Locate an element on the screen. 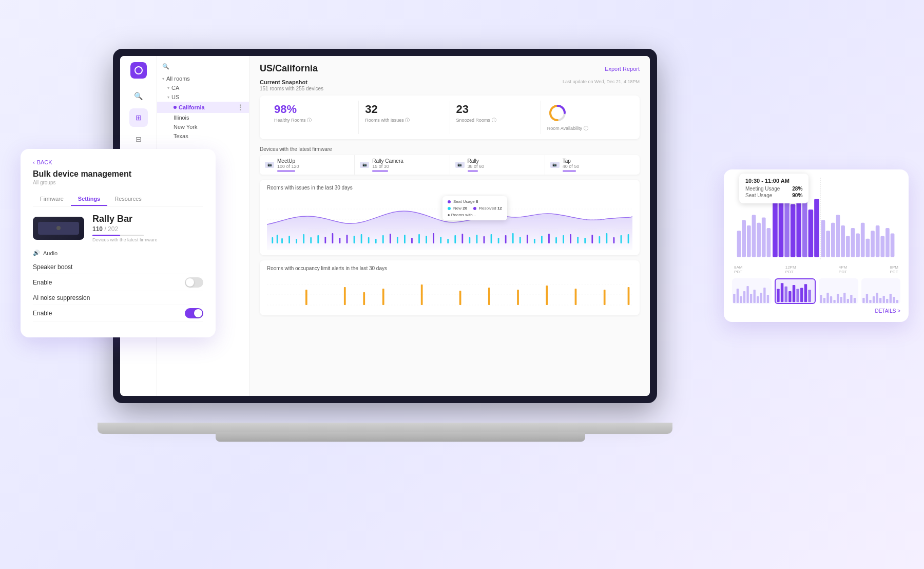 This screenshot has width=924, height=569. fw-tab-rally-camera: 📷 Rally Camera 15 of 30 is located at coordinates (402, 165).